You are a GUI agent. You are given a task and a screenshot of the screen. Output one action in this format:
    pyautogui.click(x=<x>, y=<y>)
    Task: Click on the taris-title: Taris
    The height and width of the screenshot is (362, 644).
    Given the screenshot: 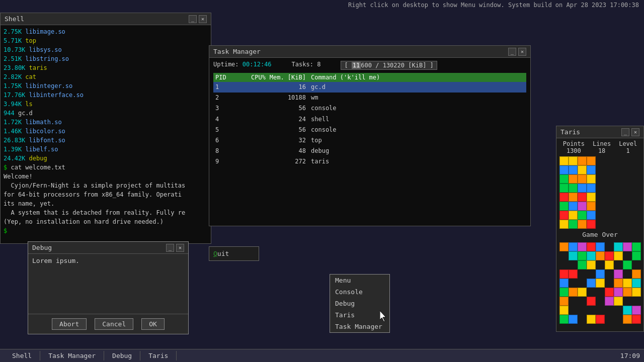 What is the action you would take?
    pyautogui.click(x=591, y=132)
    